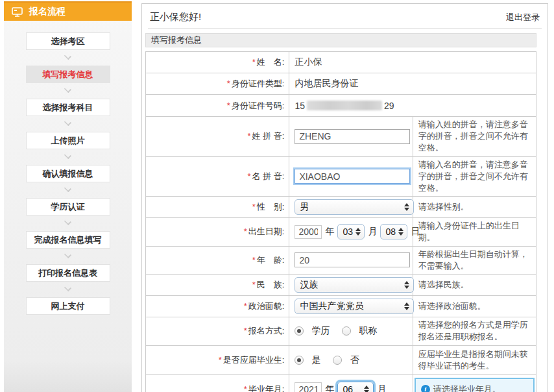 This screenshot has height=392, width=554. Describe the element at coordinates (474, 177) in the screenshot. I see `field-hint: 请输入名的拼音，请注意多音字的拼音，拼音之间不允许有空格。` at that location.